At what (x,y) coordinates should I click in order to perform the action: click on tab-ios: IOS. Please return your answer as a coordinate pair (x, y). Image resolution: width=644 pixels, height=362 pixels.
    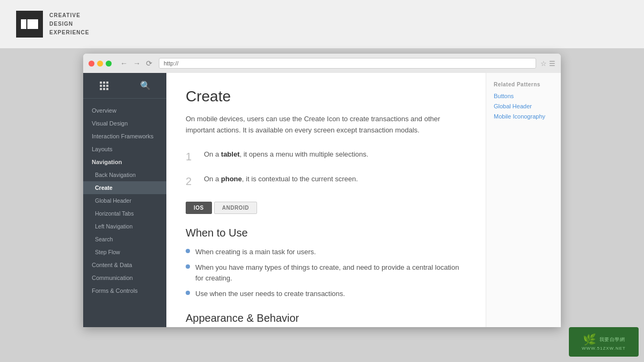
    Looking at the image, I should click on (199, 208).